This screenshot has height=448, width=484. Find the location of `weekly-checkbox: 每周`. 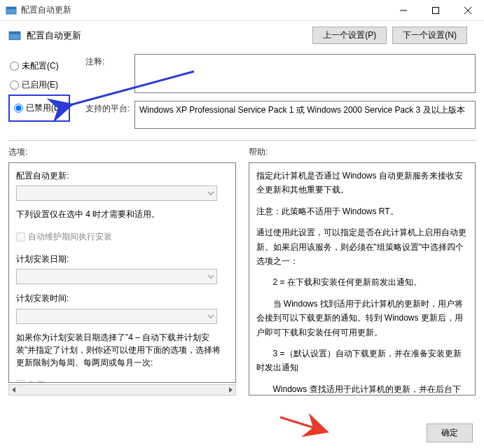

weekly-checkbox: 每周 is located at coordinates (122, 379).